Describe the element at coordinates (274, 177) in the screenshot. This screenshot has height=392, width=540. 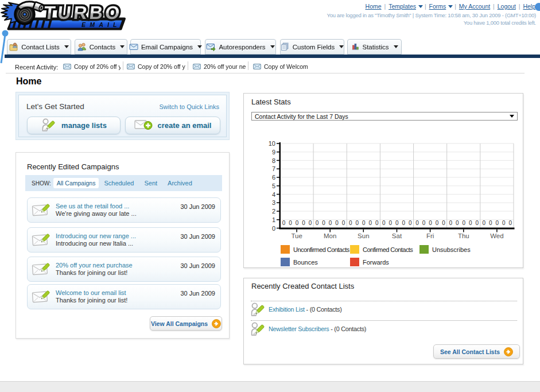
I see `svg-text: 6` at that location.